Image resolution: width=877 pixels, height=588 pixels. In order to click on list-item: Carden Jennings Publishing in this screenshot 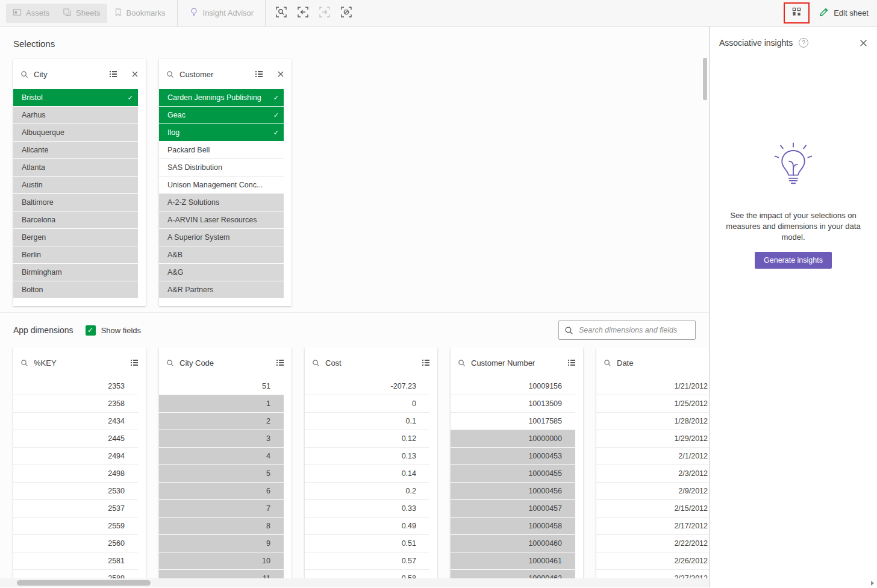, I will do `click(222, 98)`.